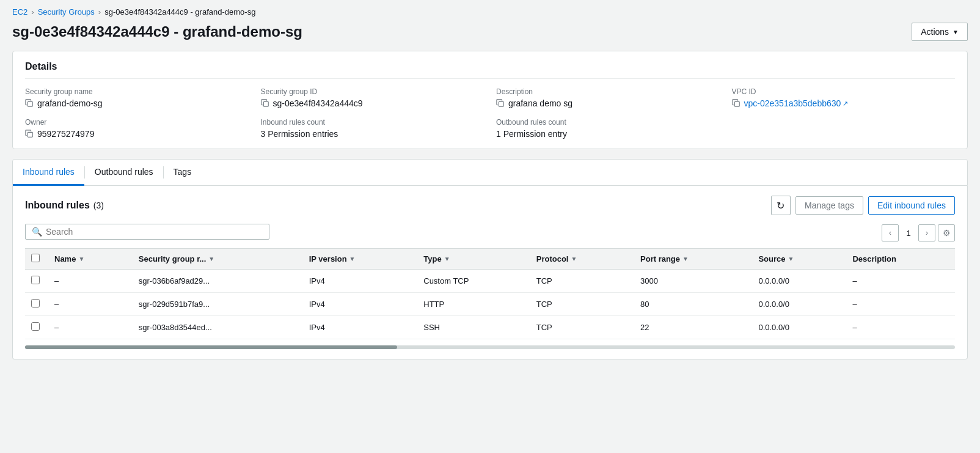  Describe the element at coordinates (918, 233) in the screenshot. I see `pagination-row: ‹ 1 › ⚙` at that location.